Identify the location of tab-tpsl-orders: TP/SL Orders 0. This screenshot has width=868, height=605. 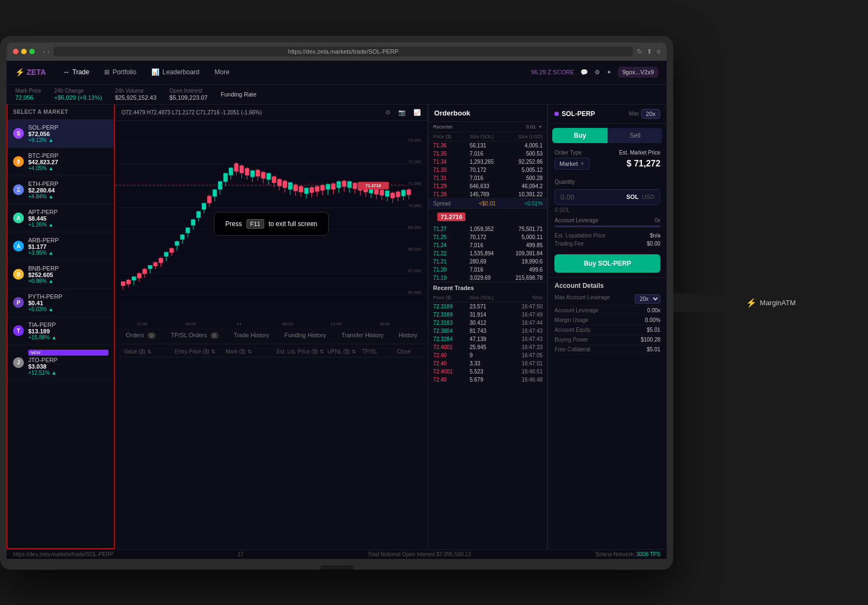
(195, 336).